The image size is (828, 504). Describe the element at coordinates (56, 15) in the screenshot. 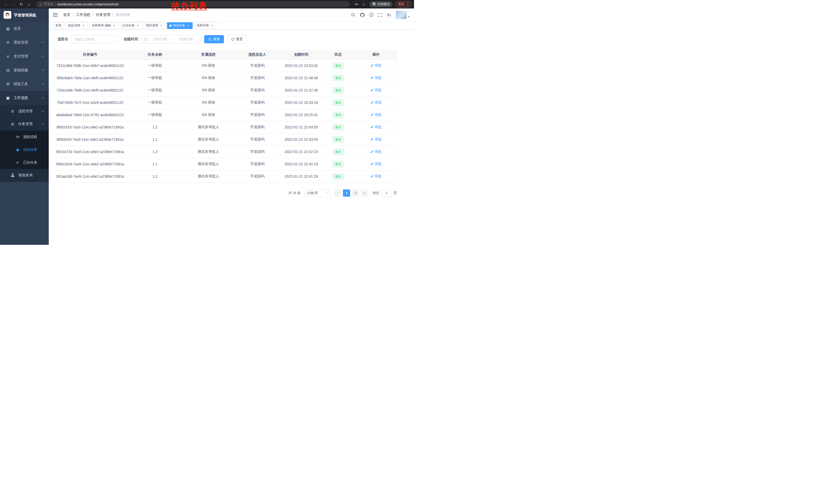

I see `sidebar-collapse-icon` at that location.